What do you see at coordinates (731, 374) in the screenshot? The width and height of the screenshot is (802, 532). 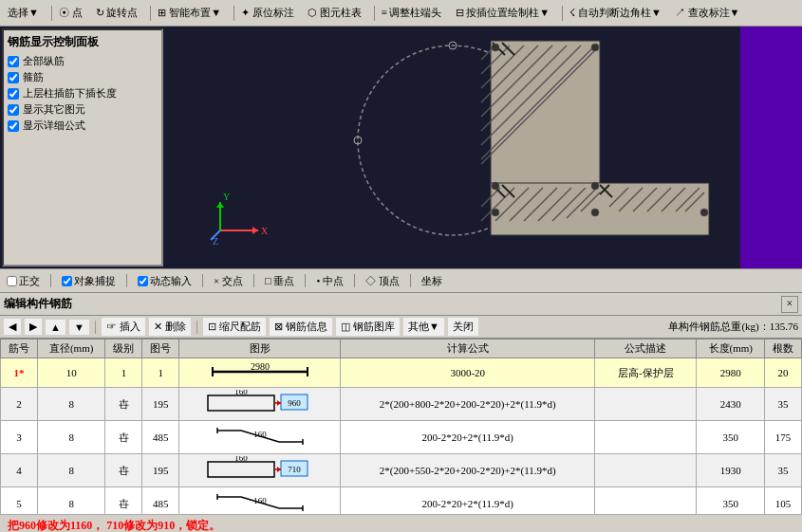 I see `cell-length: 2980` at bounding box center [731, 374].